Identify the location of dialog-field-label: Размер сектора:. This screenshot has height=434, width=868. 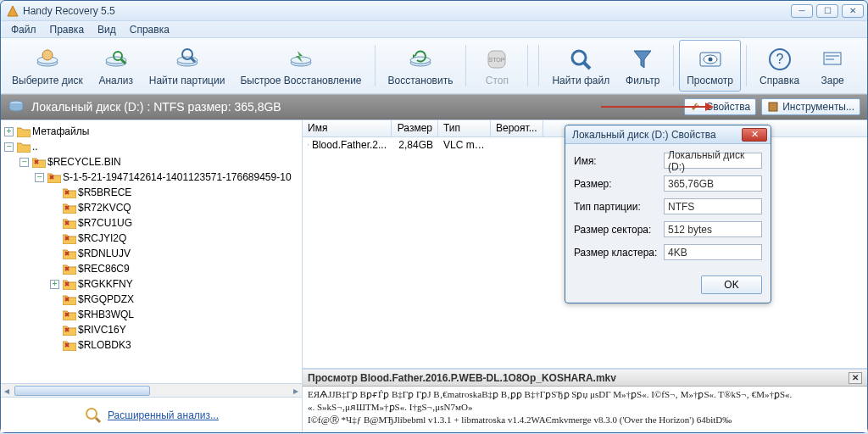
(619, 230).